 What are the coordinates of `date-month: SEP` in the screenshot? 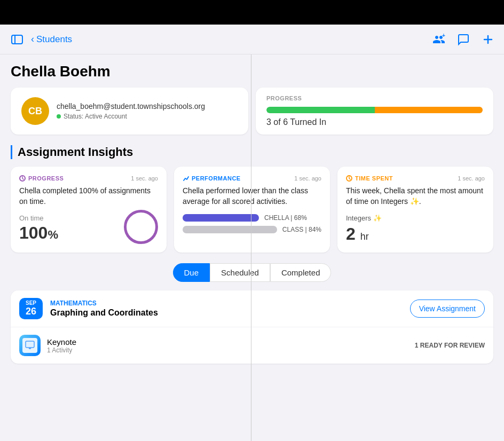 It's located at (31, 303).